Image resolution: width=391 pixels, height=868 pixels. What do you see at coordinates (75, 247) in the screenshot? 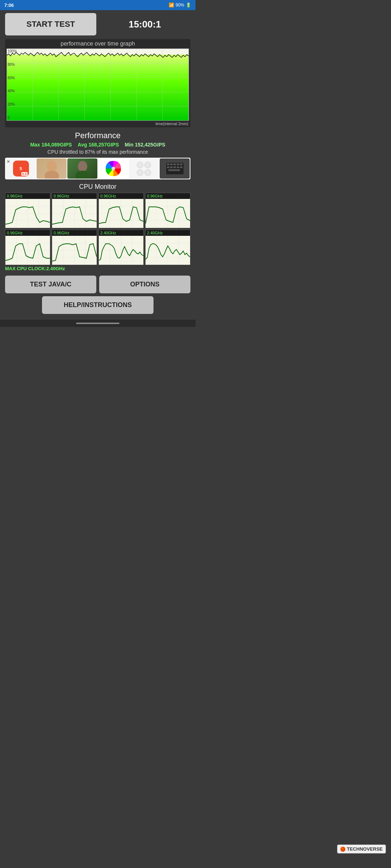
I see `cpu-core-6: 0.96GHz` at bounding box center [75, 247].